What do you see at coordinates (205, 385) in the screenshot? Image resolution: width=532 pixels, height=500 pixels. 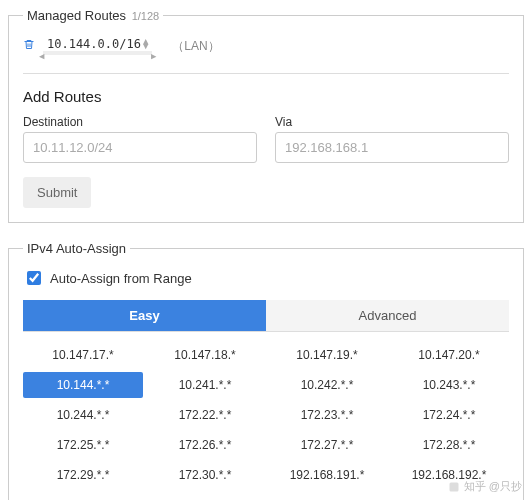 I see `range-option: 10.241.*.*` at bounding box center [205, 385].